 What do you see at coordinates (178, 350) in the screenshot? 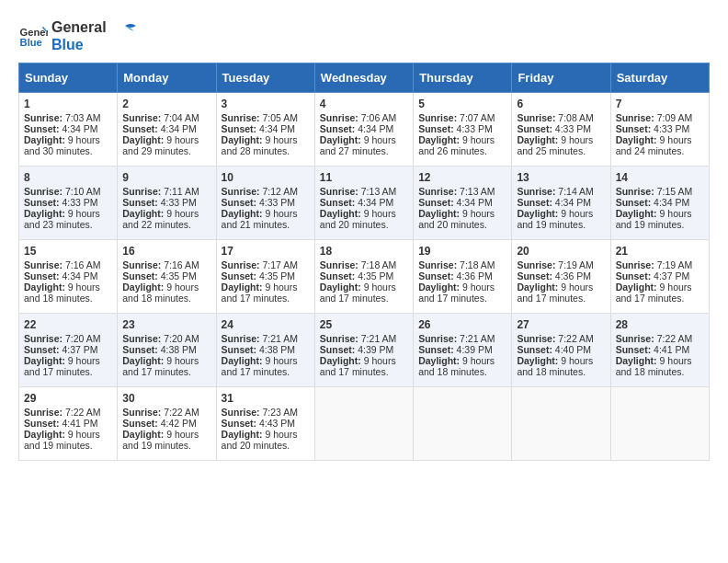
I see `sunset-time: 4:38 PM` at bounding box center [178, 350].